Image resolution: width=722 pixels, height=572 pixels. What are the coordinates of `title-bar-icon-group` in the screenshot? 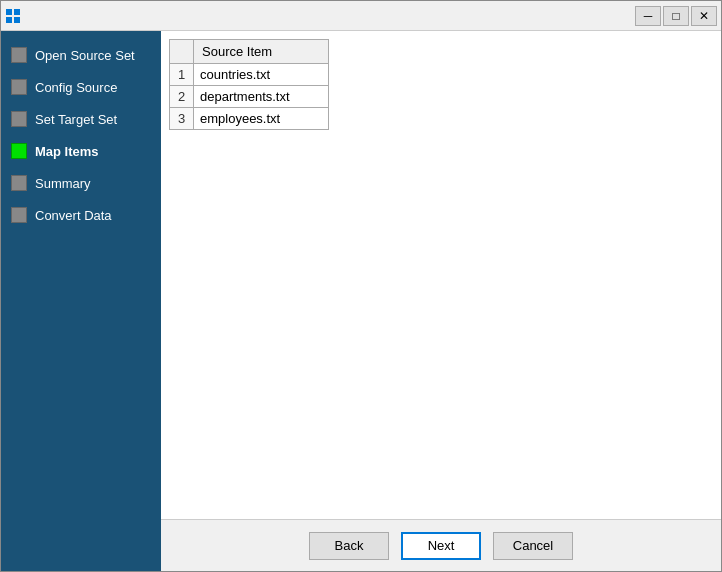 It's located at (13, 16).